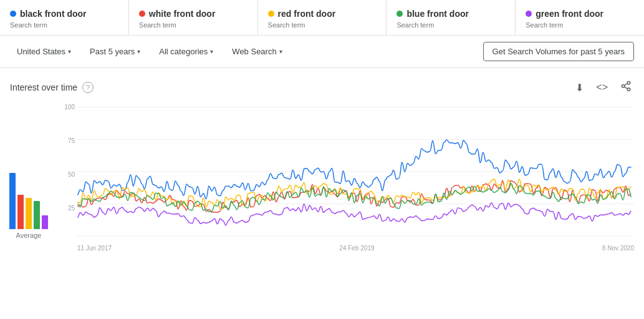 The image size is (644, 319). Describe the element at coordinates (322, 87) in the screenshot. I see `chart-header: Interest over time ? ⬇ <>` at that location.